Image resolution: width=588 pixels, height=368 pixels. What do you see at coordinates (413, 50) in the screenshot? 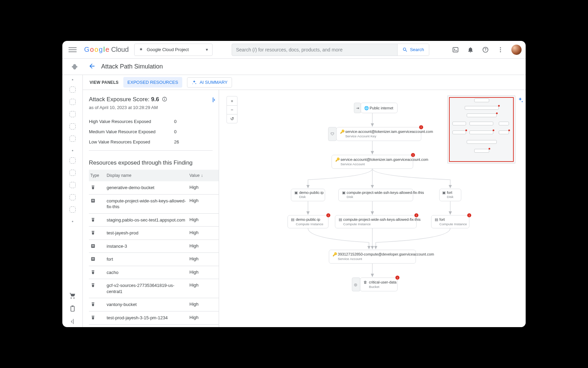
I see `search-button: Search` at bounding box center [413, 50].